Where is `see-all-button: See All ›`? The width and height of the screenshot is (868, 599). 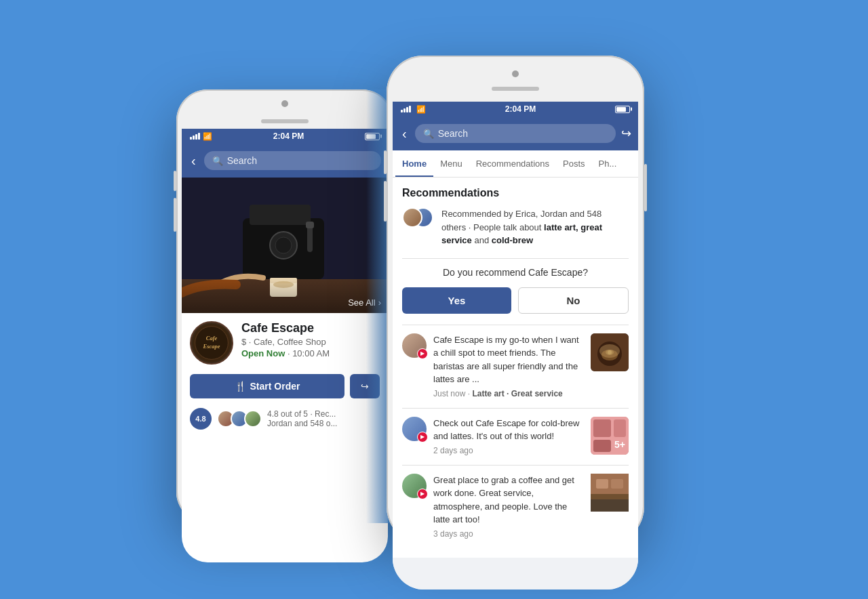 see-all-button: See All › is located at coordinates (365, 302).